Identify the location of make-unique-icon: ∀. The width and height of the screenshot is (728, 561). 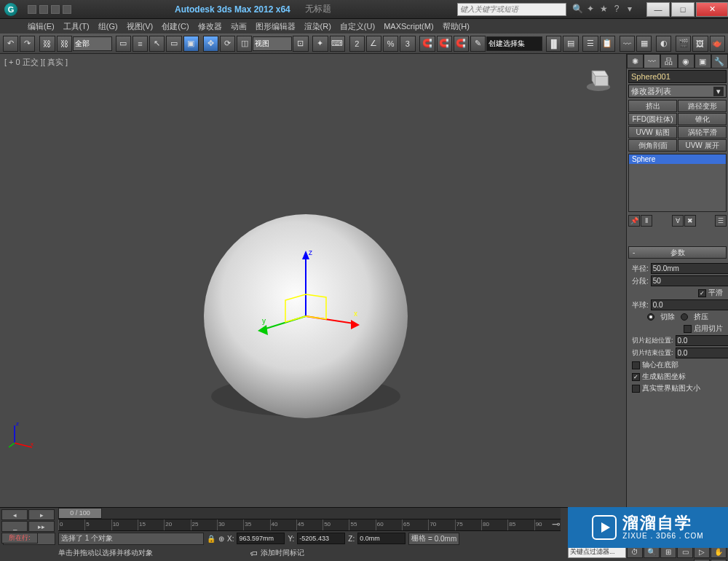
(678, 221).